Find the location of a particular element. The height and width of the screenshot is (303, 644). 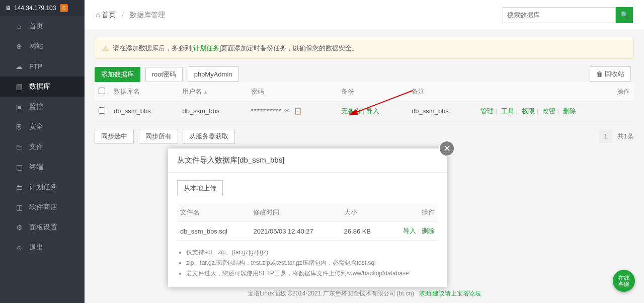

trash-icon: 🗑 is located at coordinates (600, 74).